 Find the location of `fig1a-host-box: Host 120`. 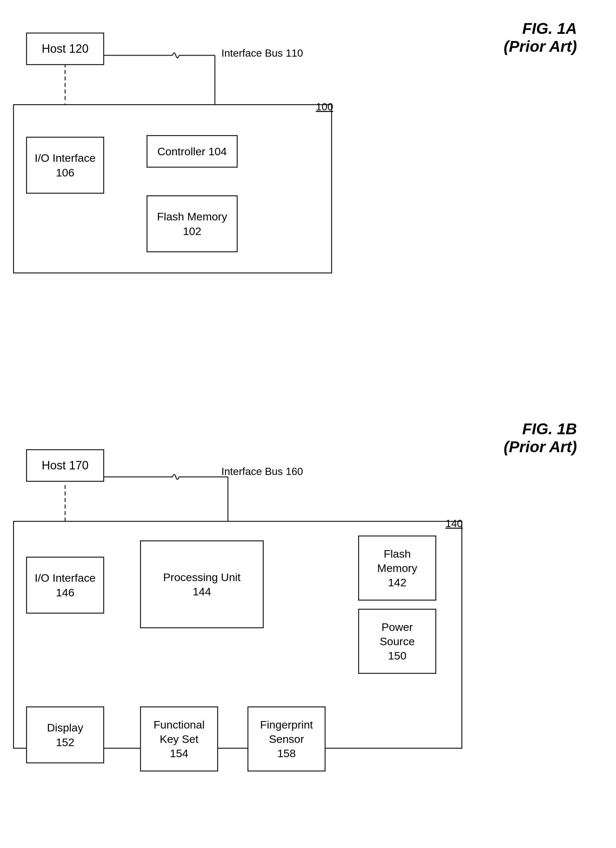

fig1a-host-box: Host 120 is located at coordinates (65, 49).